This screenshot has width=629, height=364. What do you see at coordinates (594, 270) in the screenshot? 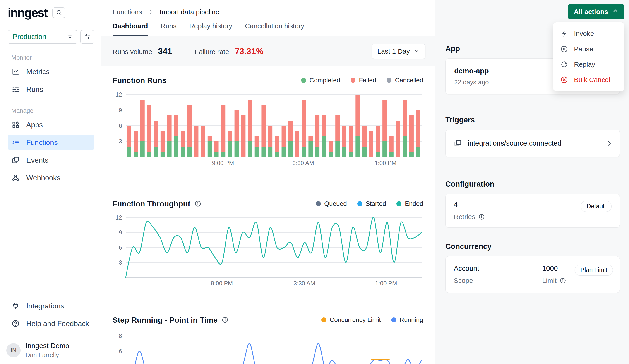
I see `plan-limit-badge: Plan Limit` at bounding box center [594, 270].